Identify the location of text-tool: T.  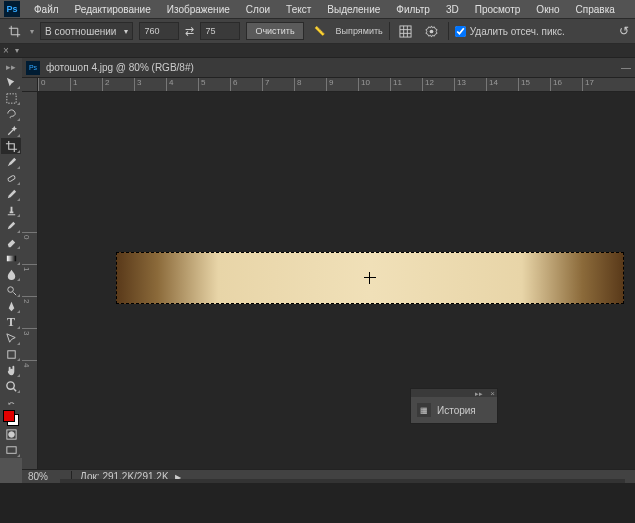
(11, 322).